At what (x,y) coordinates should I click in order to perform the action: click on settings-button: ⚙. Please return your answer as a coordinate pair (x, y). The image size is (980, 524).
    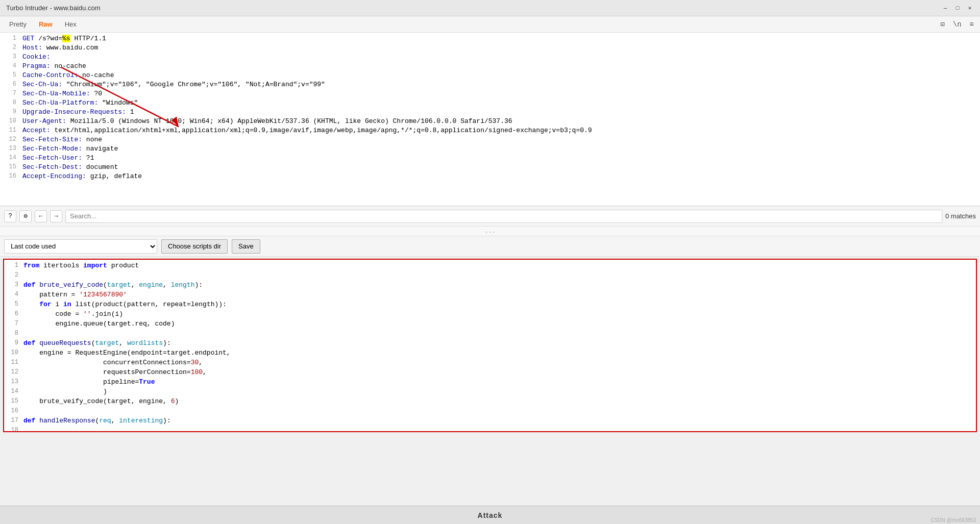
    Looking at the image, I should click on (26, 216).